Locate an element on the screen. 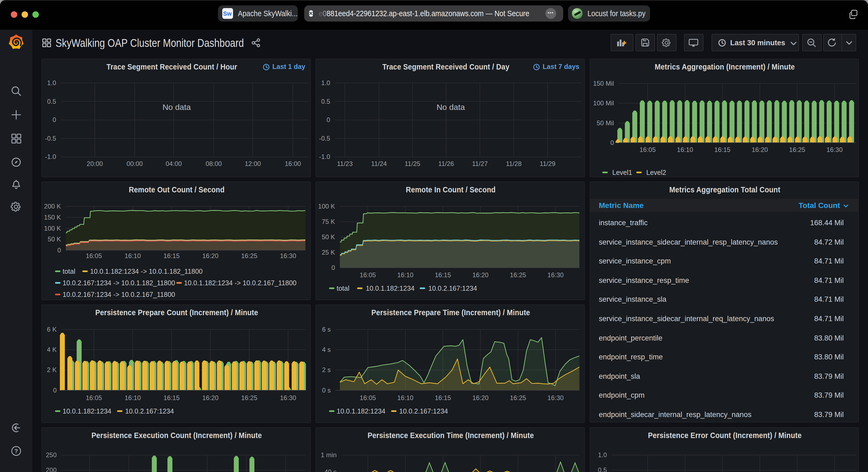 The image size is (868, 472). svg-text: 12:00 is located at coordinates (253, 164).